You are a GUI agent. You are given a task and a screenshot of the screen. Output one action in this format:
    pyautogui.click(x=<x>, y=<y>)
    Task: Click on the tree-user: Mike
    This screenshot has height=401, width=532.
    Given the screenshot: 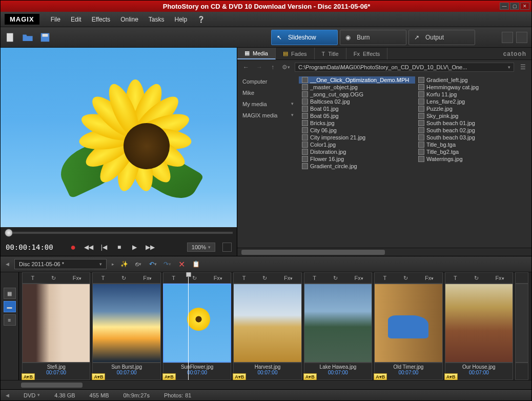 What is the action you would take?
    pyautogui.click(x=268, y=93)
    